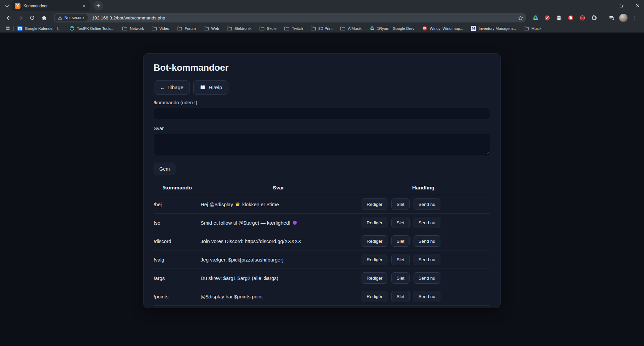 This screenshot has width=644, height=346. What do you see at coordinates (594, 18) in the screenshot?
I see `puzzle-icon` at bounding box center [594, 18].